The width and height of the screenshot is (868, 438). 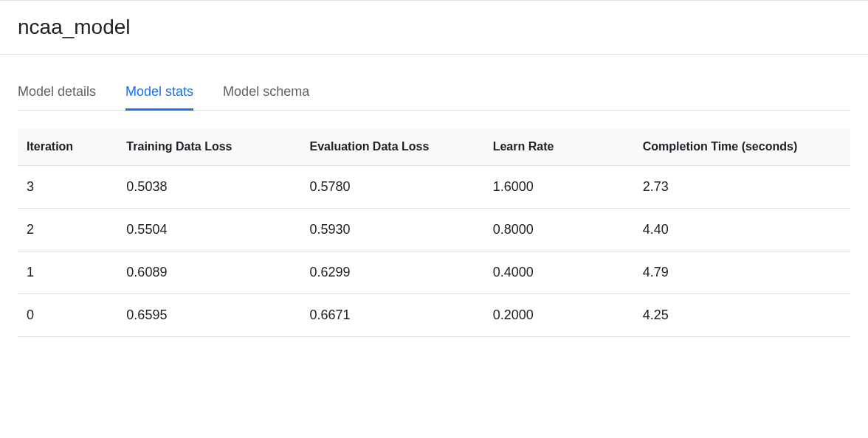 I want to click on tab-model-schema: Model schema, so click(x=266, y=93).